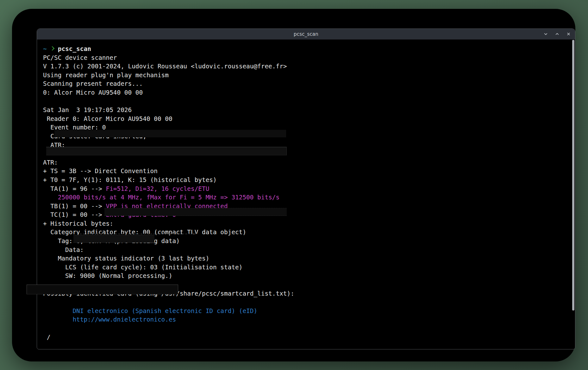 This screenshot has height=370, width=588. Describe the element at coordinates (309, 189) in the screenshot. I see `terminal-line: TA(1) = 96 --> Fi=512, Di=32, 16 cycles/…` at that location.